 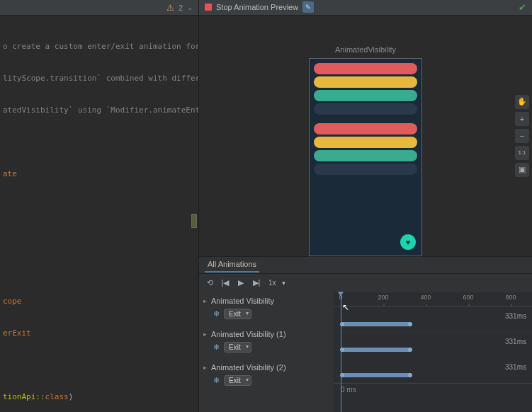 What do you see at coordinates (408, 242) in the screenshot?
I see `heart-icon: ♥` at bounding box center [408, 242].